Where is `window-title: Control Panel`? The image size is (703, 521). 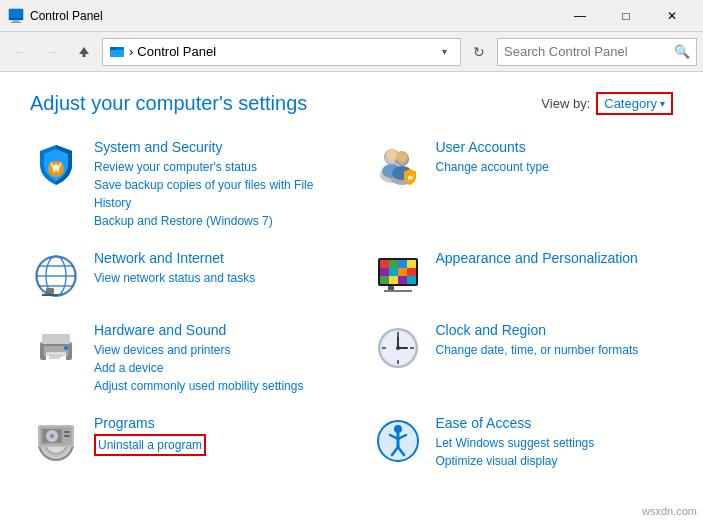 window-title: Control Panel is located at coordinates (294, 16).